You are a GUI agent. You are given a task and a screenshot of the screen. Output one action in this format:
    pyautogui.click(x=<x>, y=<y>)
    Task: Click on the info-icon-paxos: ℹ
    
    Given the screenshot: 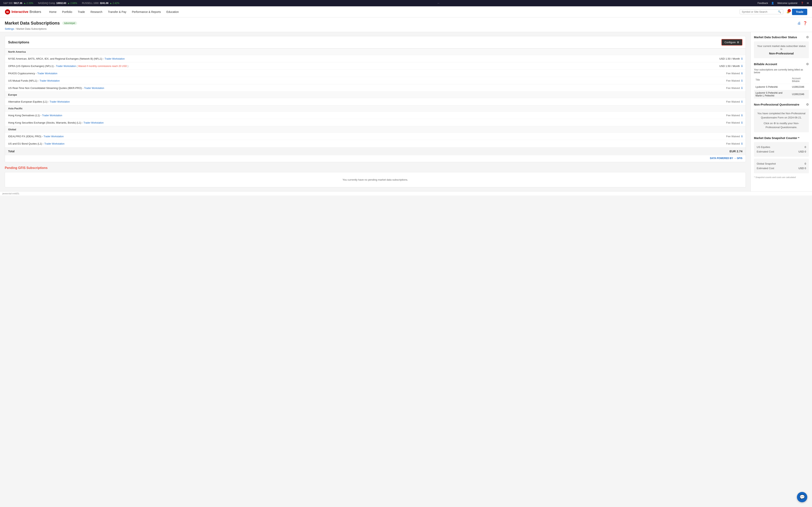 What is the action you would take?
    pyautogui.click(x=742, y=73)
    